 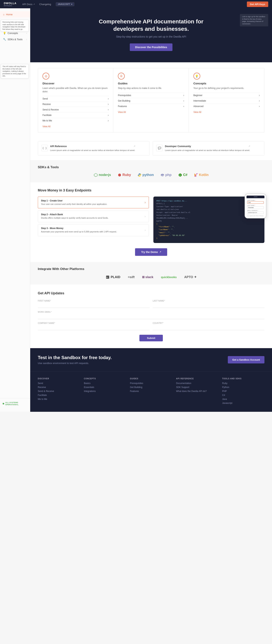 What do you see at coordinates (105, 391) in the screenshot?
I see `footer-link-integrations: Integrations` at bounding box center [105, 391].